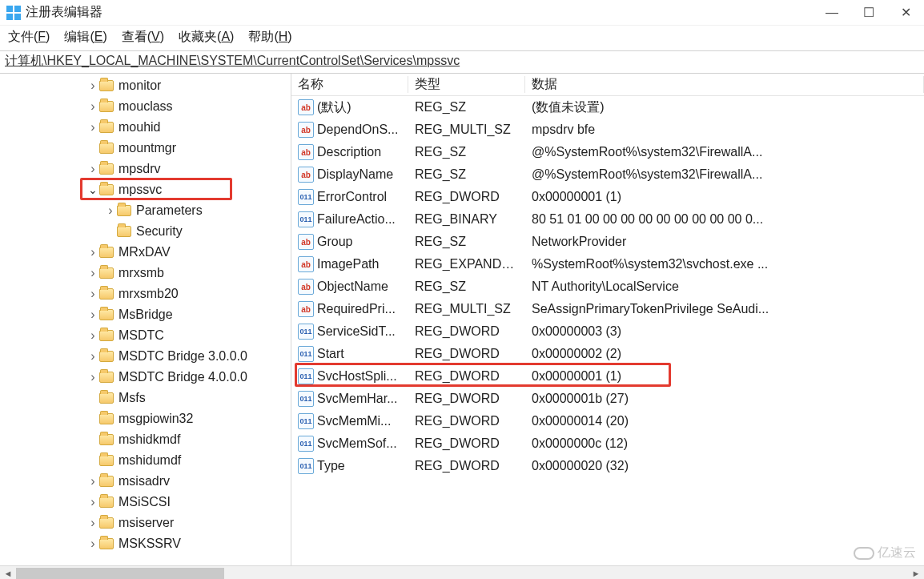 This screenshot has width=924, height=579. Describe the element at coordinates (146, 107) in the screenshot. I see `tree-item-mouclass: ›mouclass` at that location.